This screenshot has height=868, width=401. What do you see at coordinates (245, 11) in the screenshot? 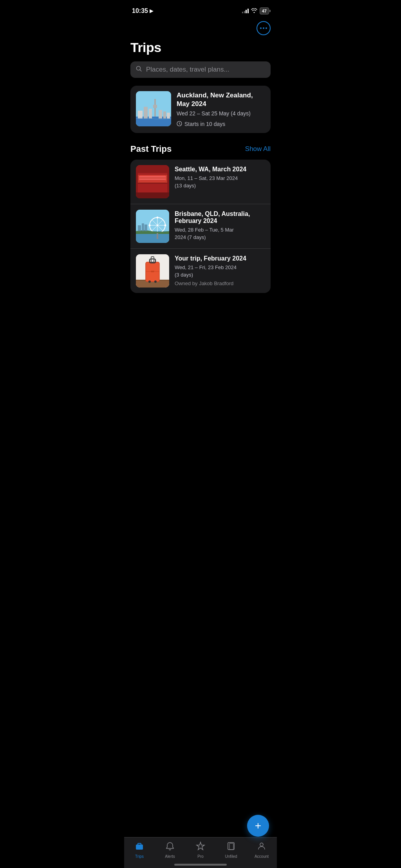
I see `signal-icon` at bounding box center [245, 11].